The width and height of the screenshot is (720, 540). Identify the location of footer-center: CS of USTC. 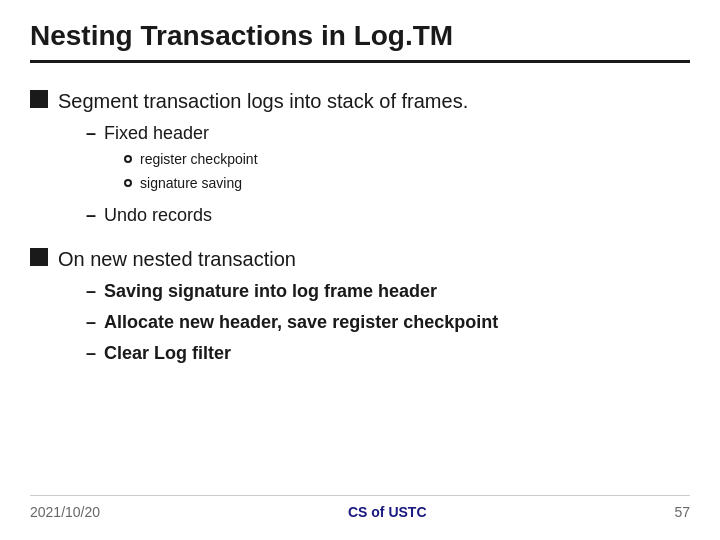
(388, 512).